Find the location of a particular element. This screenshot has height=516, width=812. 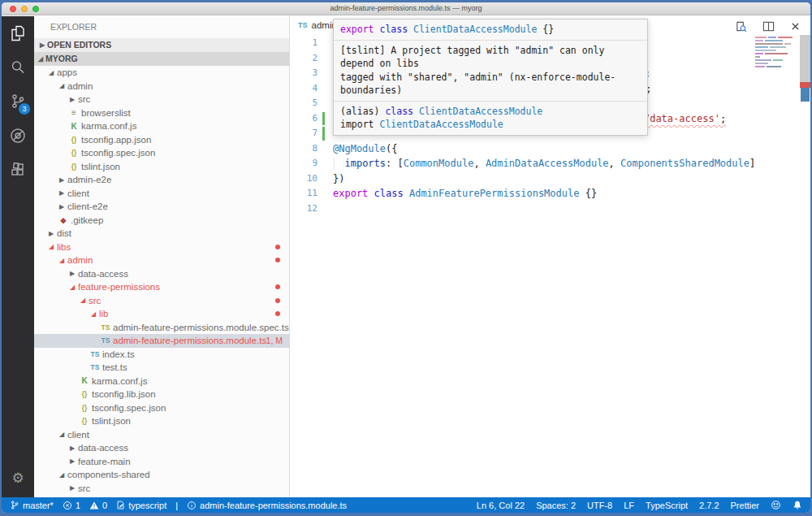

open-editors-section: ▶ OPEN EDITORS is located at coordinates (162, 46).